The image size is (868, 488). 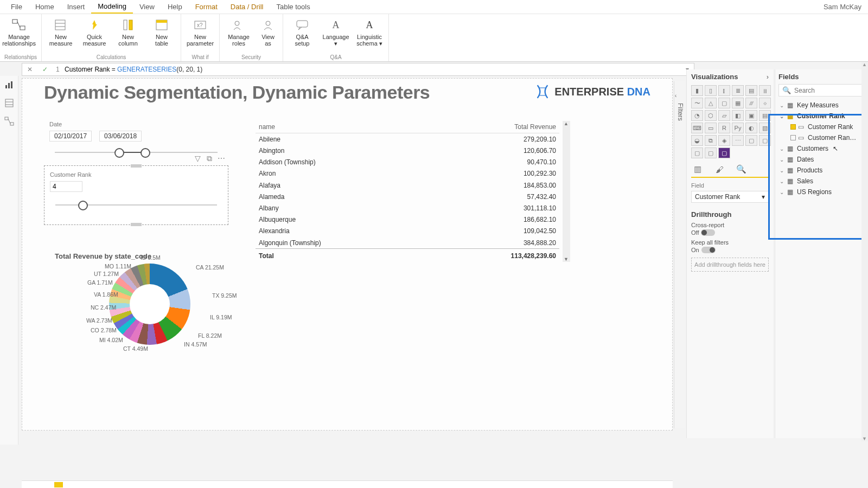 What do you see at coordinates (347, 484) in the screenshot?
I see `page-tabs` at bounding box center [347, 484].